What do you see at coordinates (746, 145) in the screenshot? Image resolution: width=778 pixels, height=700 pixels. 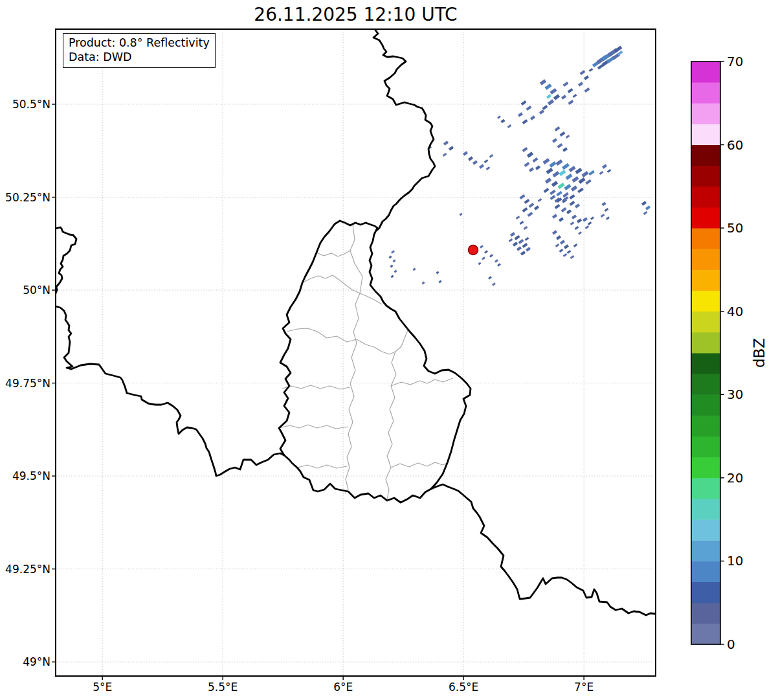 I see `colorbar-tick-label: 60` at bounding box center [746, 145].